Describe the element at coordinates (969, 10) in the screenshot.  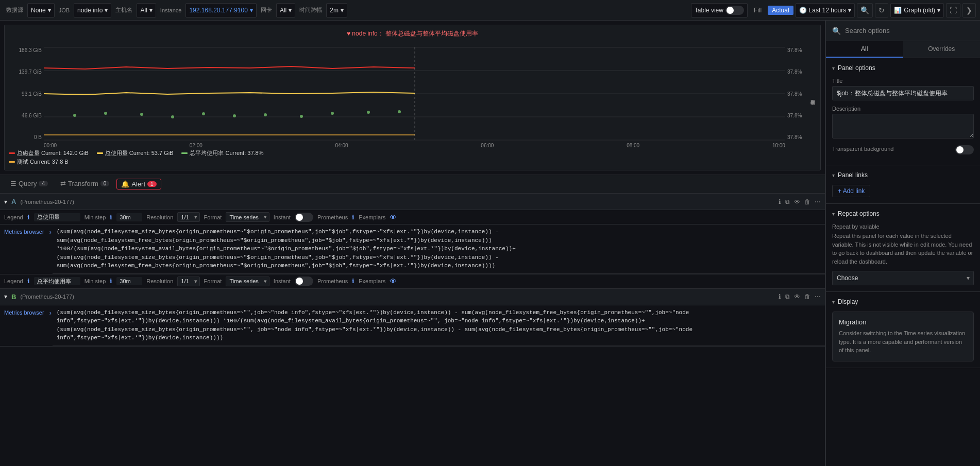
I see `panel-chevron-button: ❯` at that location.